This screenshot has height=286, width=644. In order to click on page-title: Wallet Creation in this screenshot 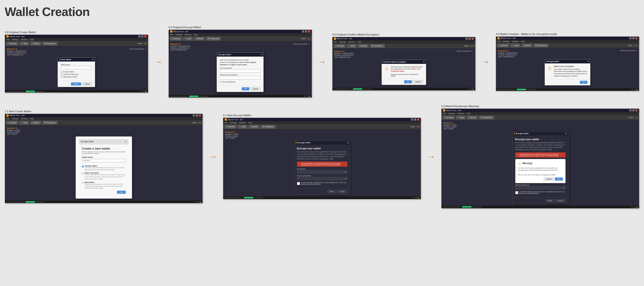, I will do `click(322, 12)`.